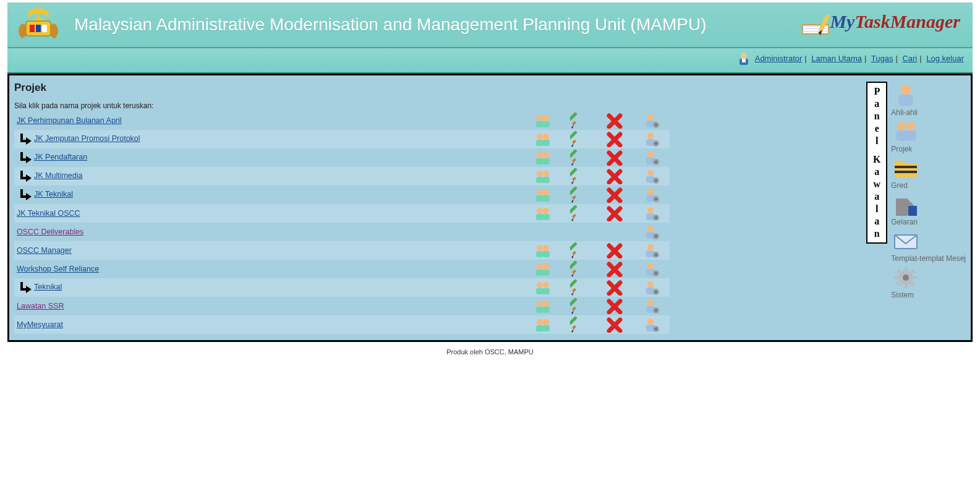  Describe the element at coordinates (929, 99) in the screenshot. I see `control-panel-item: Ahli-ahli` at that location.